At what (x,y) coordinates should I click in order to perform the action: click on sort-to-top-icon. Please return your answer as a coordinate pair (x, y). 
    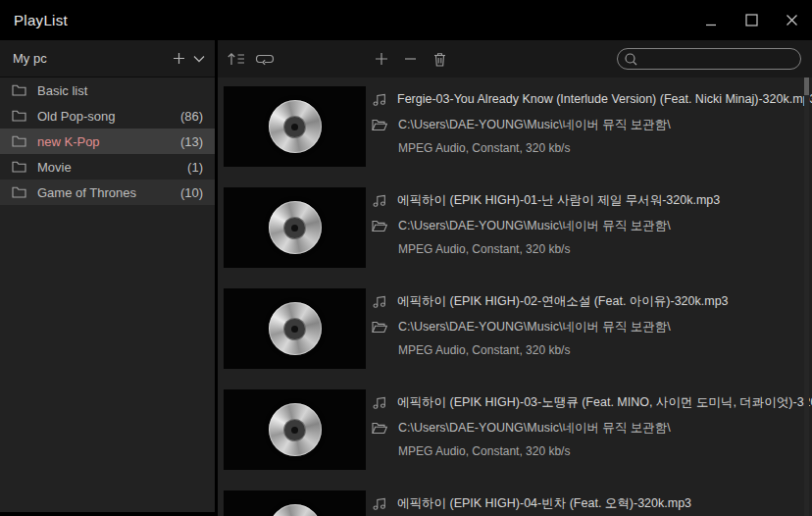
    Looking at the image, I should click on (235, 59).